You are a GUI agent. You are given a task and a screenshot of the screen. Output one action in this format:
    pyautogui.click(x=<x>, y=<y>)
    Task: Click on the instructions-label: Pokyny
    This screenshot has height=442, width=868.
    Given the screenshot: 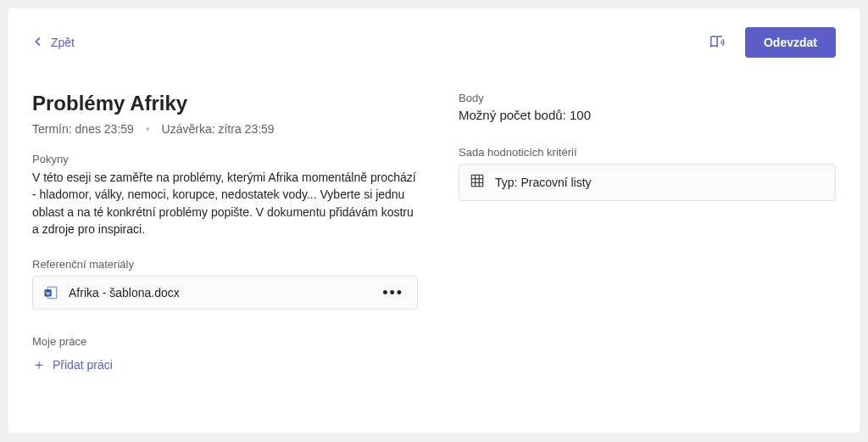 What is the action you would take?
    pyautogui.click(x=225, y=159)
    